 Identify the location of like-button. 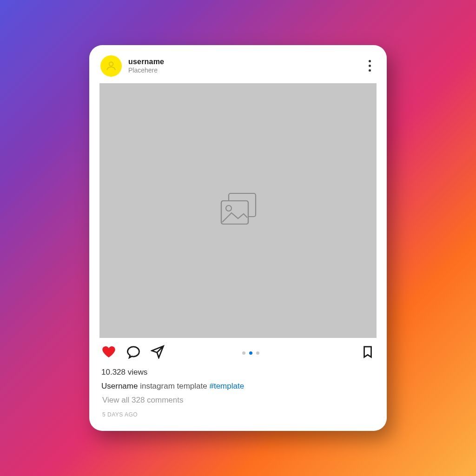
(109, 353).